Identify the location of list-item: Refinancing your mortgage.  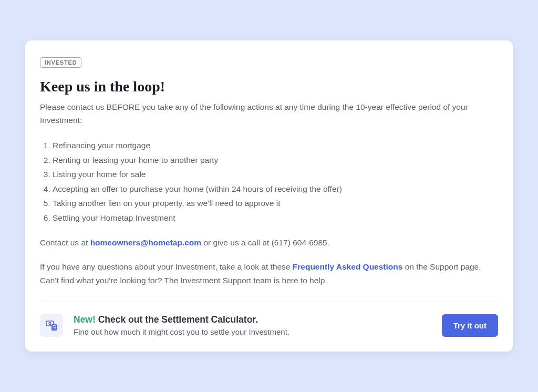
(275, 146).